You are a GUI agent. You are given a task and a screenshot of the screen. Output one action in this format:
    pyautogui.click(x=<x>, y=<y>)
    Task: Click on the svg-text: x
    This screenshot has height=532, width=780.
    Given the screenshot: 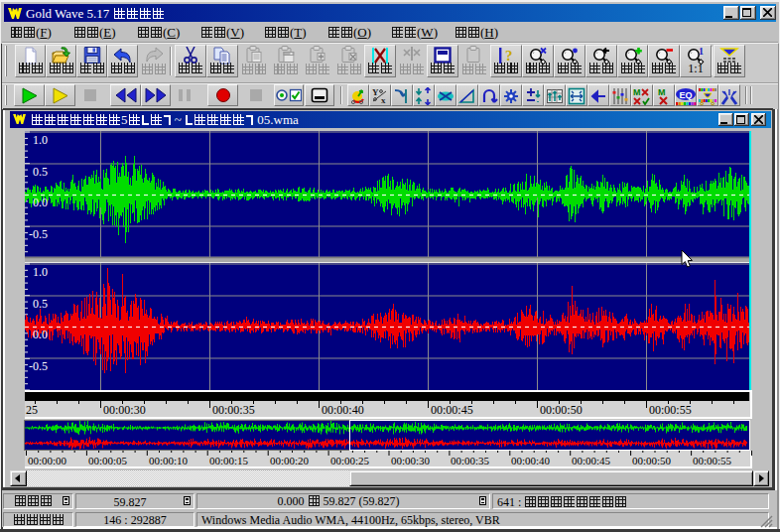 What is the action you would take?
    pyautogui.click(x=383, y=100)
    